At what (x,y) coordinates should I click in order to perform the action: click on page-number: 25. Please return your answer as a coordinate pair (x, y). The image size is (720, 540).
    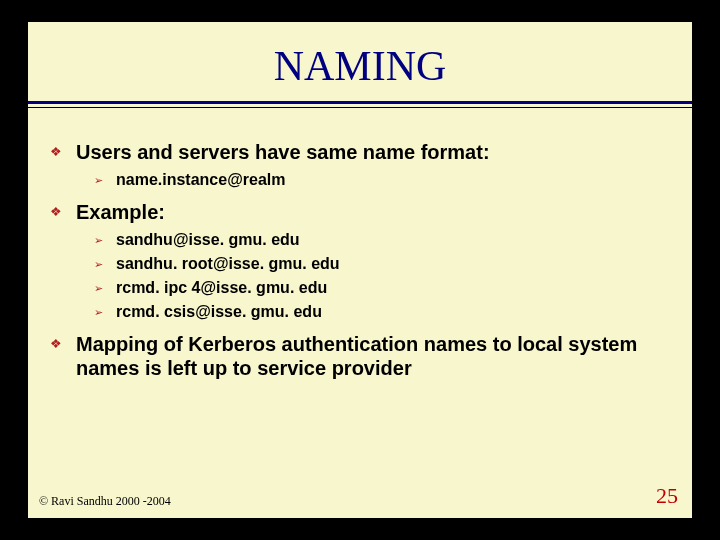
    Looking at the image, I should click on (667, 496).